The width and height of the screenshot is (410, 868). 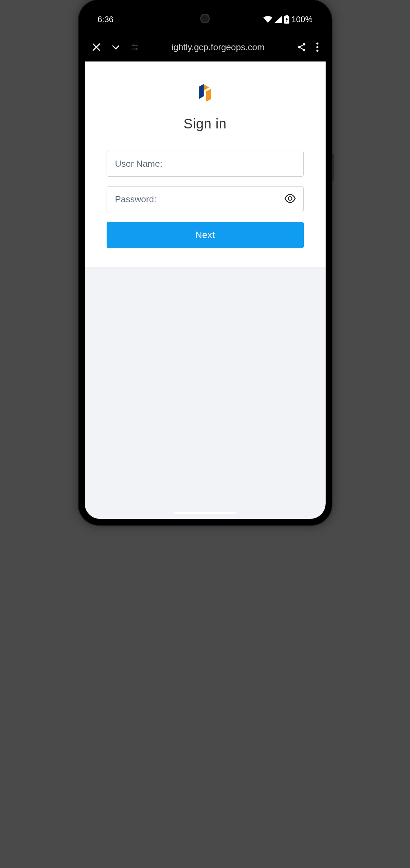 What do you see at coordinates (205, 235) in the screenshot?
I see `next-button: Next` at bounding box center [205, 235].